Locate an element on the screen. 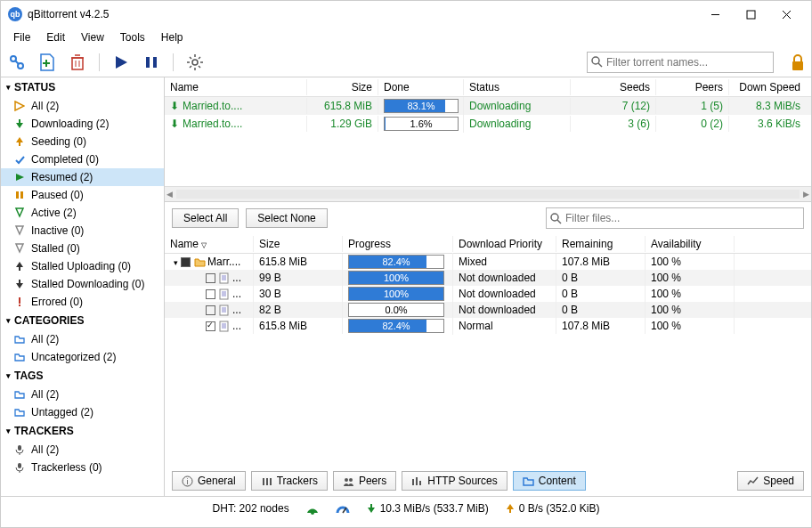  torrent-filter-input is located at coordinates (686, 62).